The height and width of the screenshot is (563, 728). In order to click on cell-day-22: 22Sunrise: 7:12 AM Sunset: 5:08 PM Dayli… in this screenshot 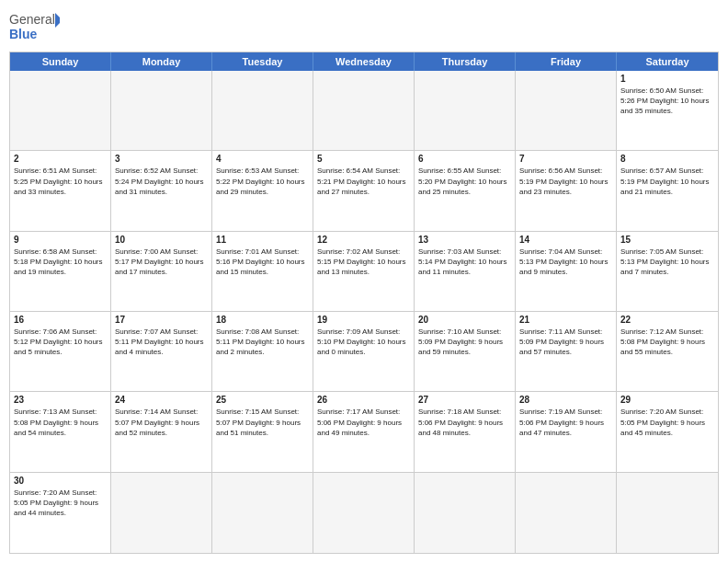, I will do `click(667, 351)`.